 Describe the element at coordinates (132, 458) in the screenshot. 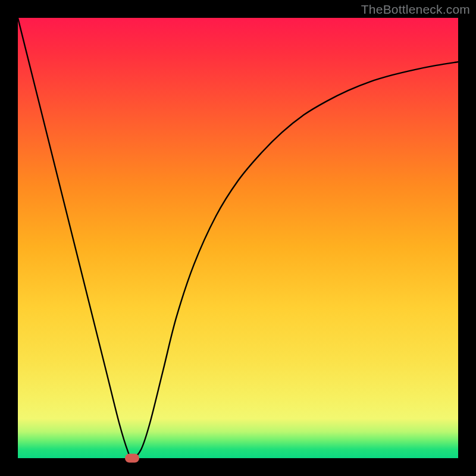

I see `min-point-marker` at that location.